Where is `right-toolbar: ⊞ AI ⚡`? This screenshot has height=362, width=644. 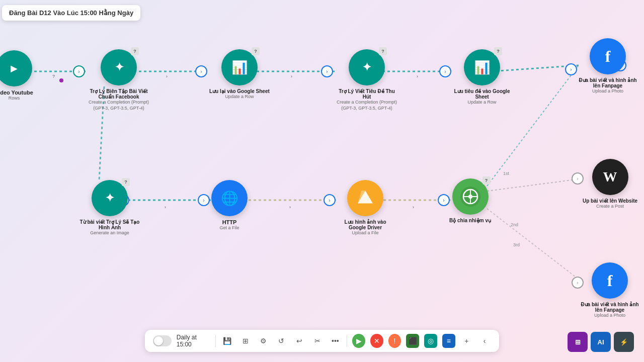 right-toolbar: ⊞ AI ⚡ is located at coordinates (601, 342).